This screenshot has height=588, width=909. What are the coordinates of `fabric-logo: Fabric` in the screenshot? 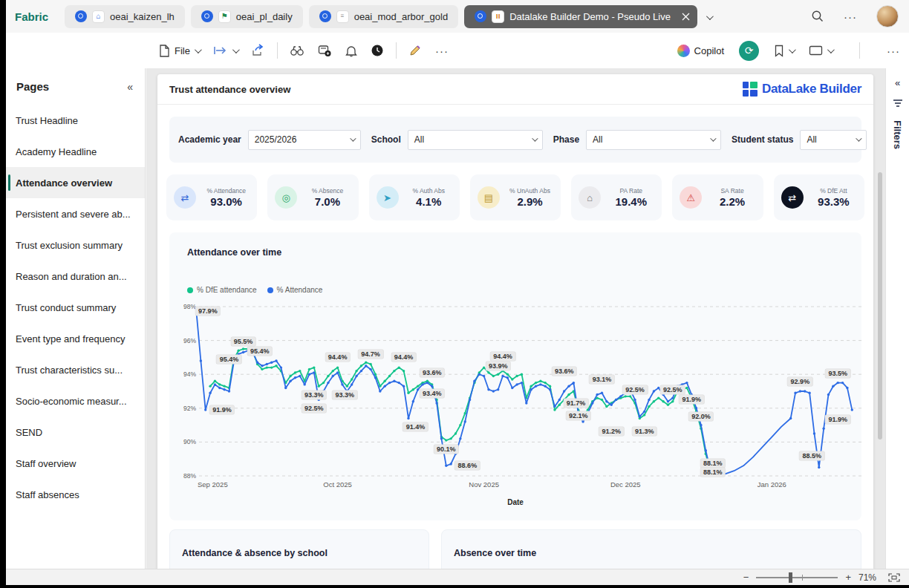 It's located at (31, 16).